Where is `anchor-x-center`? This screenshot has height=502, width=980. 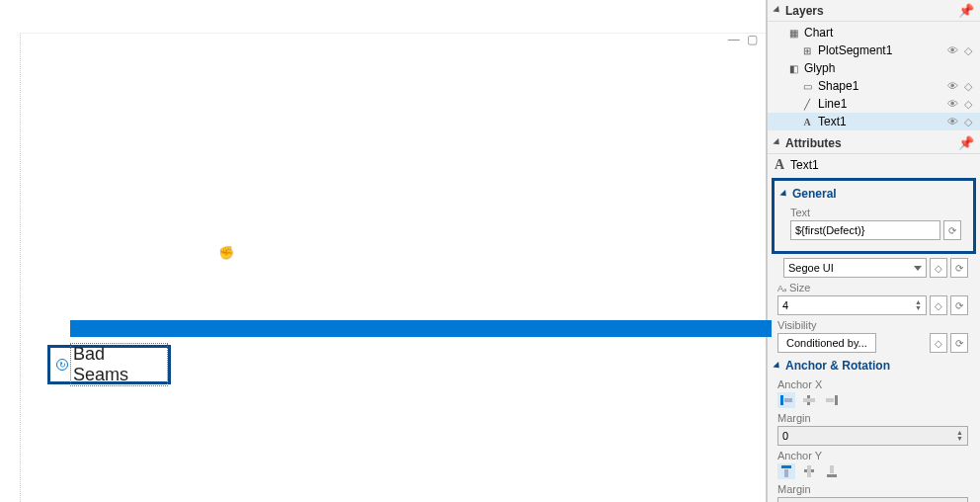 anchor-x-center is located at coordinates (809, 400).